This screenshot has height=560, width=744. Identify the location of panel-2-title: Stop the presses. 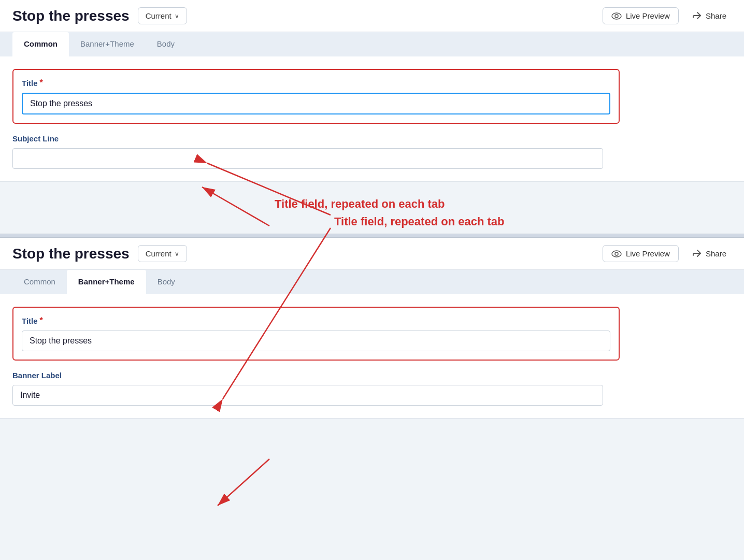
(71, 254).